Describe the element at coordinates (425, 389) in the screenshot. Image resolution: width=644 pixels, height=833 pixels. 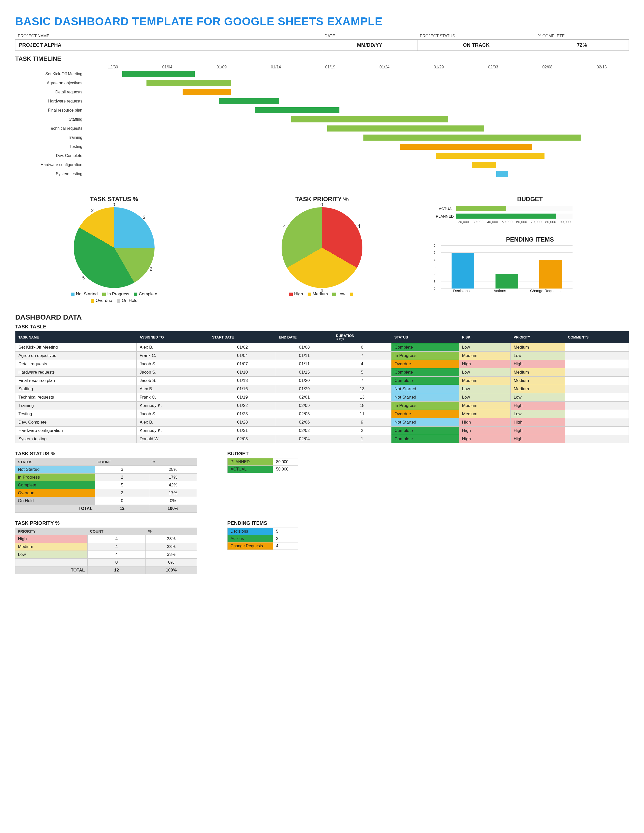
I see `table-cell: Not Started` at that location.